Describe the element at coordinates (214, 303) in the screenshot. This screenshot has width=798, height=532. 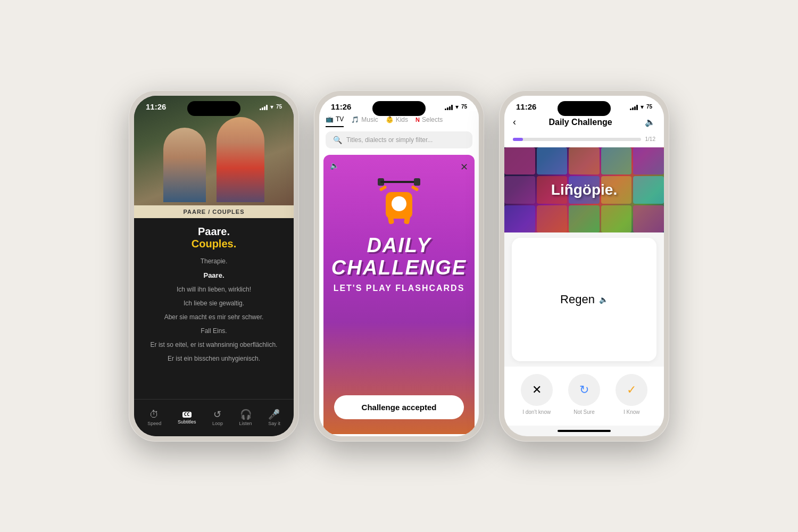
I see `subtitle-line: Ich liebe sie gewaltig.` at that location.